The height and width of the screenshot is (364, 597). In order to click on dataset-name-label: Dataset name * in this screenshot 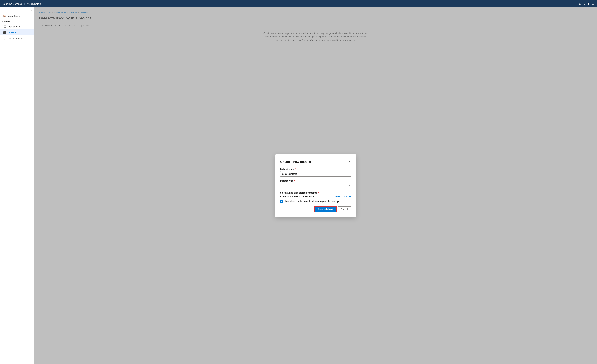, I will do `click(316, 169)`.